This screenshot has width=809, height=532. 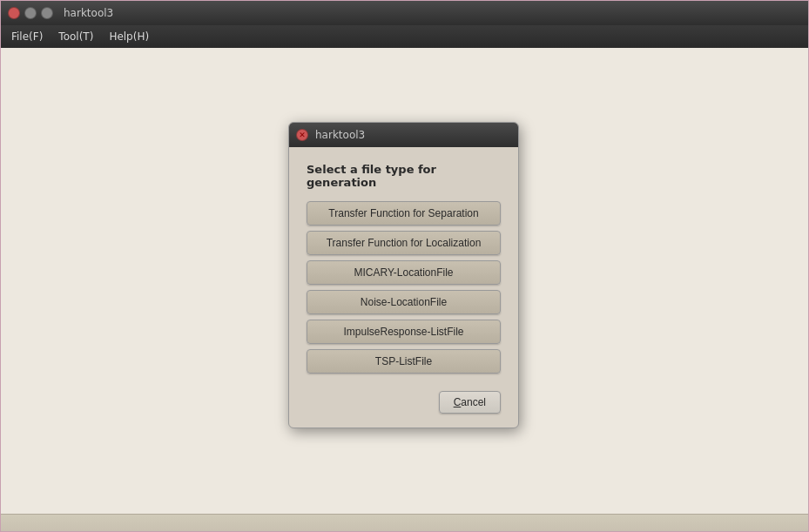 What do you see at coordinates (404, 332) in the screenshot?
I see `btn-impulse-response-list-file: ImpulseResponse-ListFile` at bounding box center [404, 332].